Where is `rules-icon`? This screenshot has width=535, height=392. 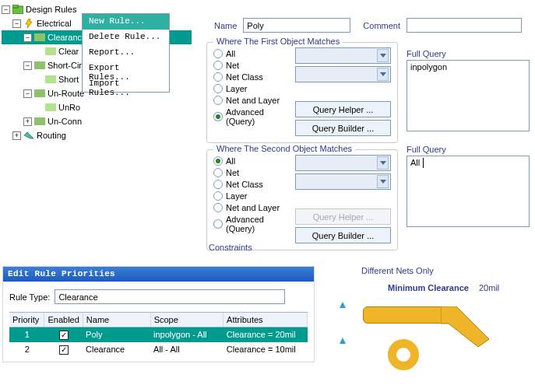
rules-icon is located at coordinates (18, 9).